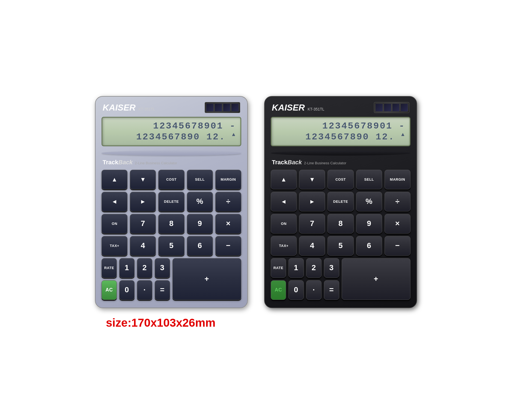 Image resolution: width=512 pixels, height=420 pixels. Describe the element at coordinates (341, 108) in the screenshot. I see `header-black: KAISER KT-351TL` at that location.